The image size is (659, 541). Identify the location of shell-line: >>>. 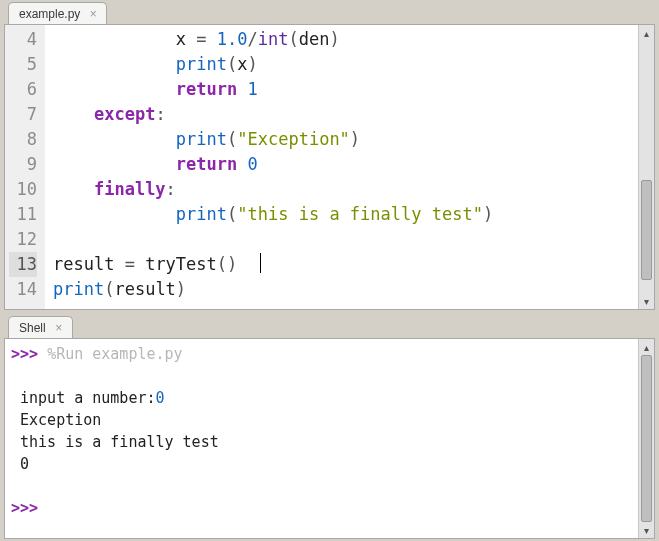
(322, 508).